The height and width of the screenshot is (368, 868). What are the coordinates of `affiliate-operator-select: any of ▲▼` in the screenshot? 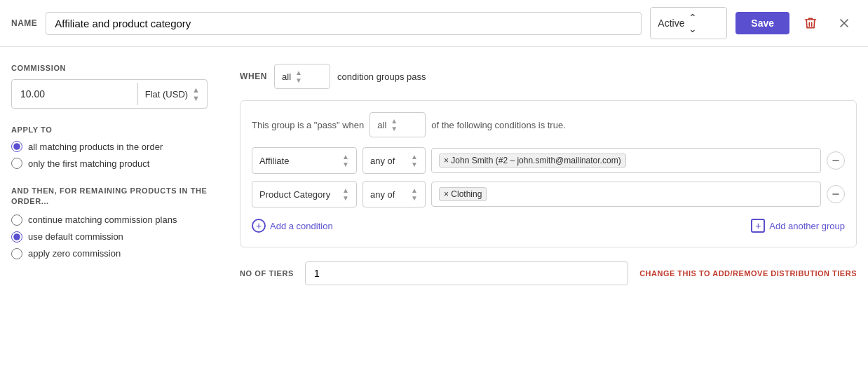 It's located at (394, 161).